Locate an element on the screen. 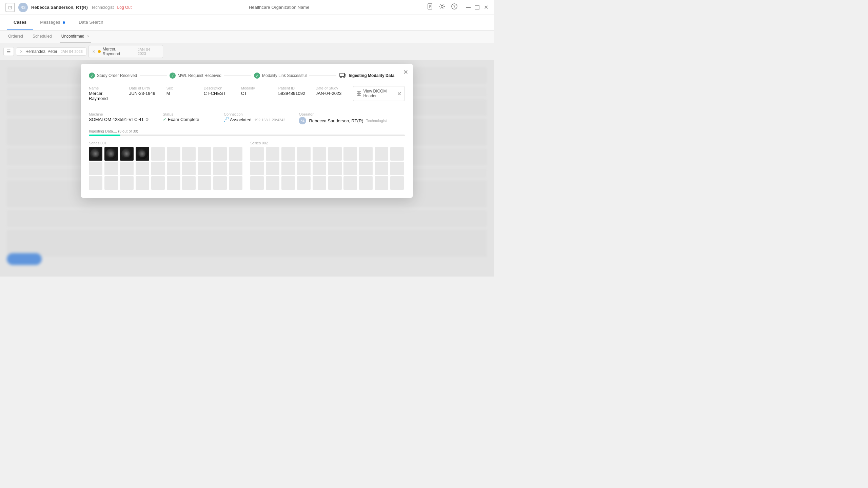 This screenshot has height=488, width=868. sex-label: Sex is located at coordinates (180, 88).